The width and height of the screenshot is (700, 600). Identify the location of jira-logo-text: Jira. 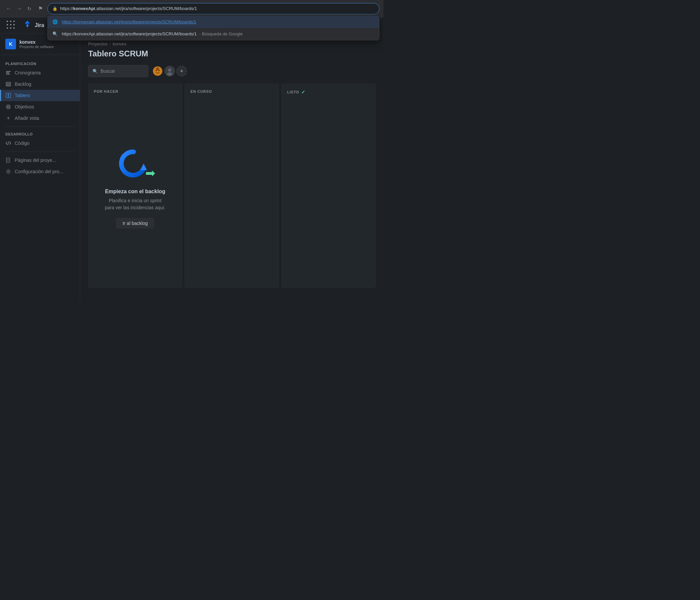
(39, 25).